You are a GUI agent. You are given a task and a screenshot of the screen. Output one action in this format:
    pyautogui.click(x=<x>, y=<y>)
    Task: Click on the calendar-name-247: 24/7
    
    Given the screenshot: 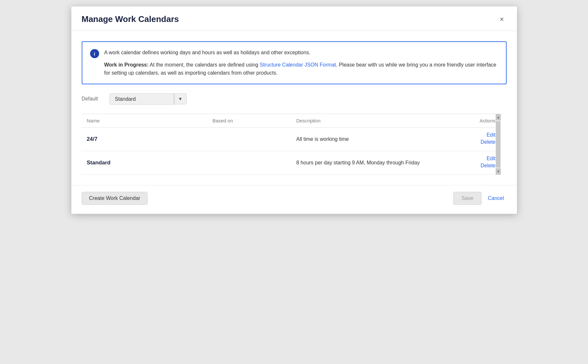 What is the action you would take?
    pyautogui.click(x=145, y=139)
    